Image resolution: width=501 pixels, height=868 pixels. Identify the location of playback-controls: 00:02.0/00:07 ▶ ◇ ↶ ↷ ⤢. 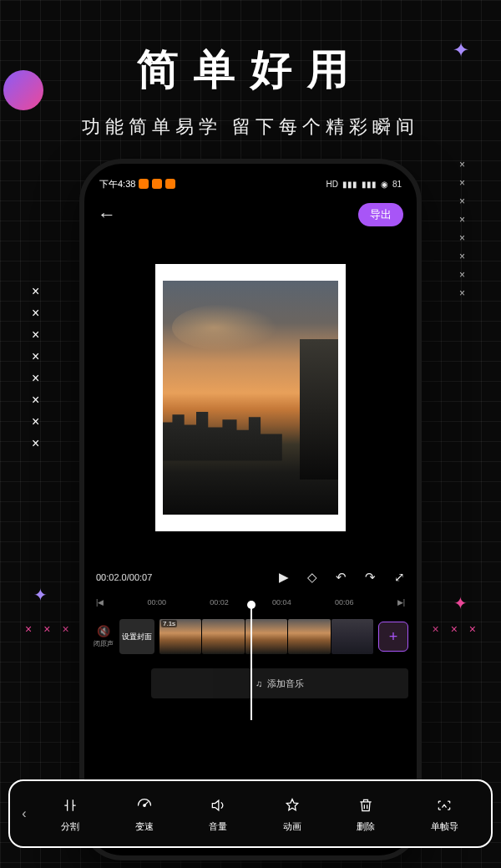
(250, 577).